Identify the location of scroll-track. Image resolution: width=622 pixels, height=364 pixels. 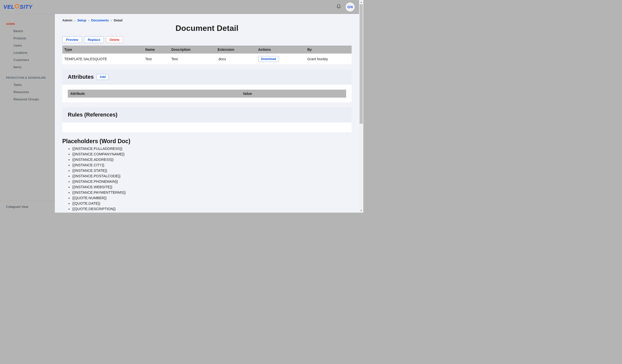
(361, 106).